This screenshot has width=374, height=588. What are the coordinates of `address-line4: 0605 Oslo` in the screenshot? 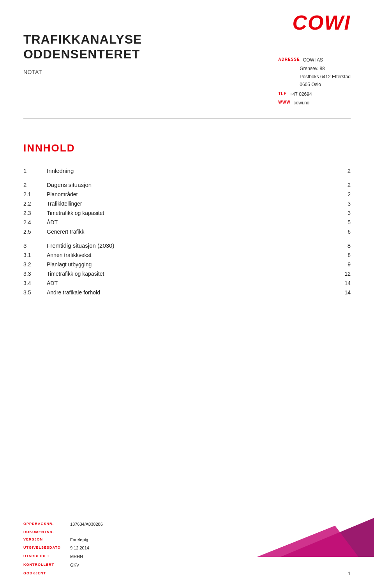 It's located at (325, 85).